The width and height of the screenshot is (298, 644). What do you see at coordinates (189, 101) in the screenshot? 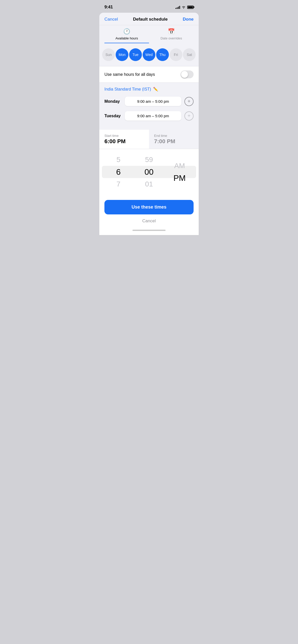
I see `monday-add-button: +` at bounding box center [189, 101].